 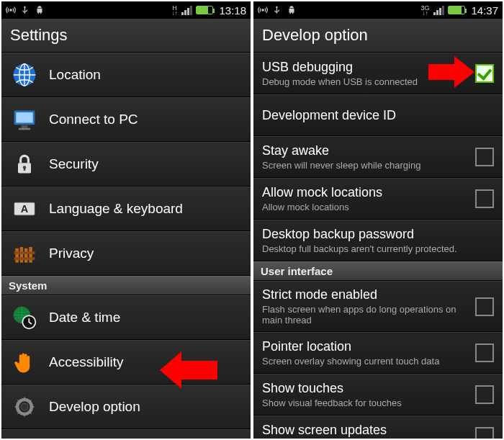 What do you see at coordinates (24, 209) in the screenshot?
I see `keyboard-icon: A` at bounding box center [24, 209].